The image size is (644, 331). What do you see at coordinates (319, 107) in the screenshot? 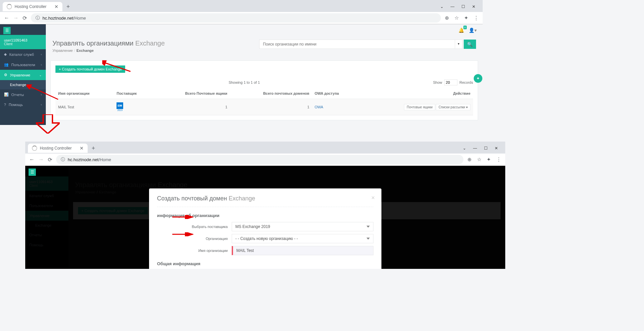
I see `owa-link: OWA` at bounding box center [319, 107].